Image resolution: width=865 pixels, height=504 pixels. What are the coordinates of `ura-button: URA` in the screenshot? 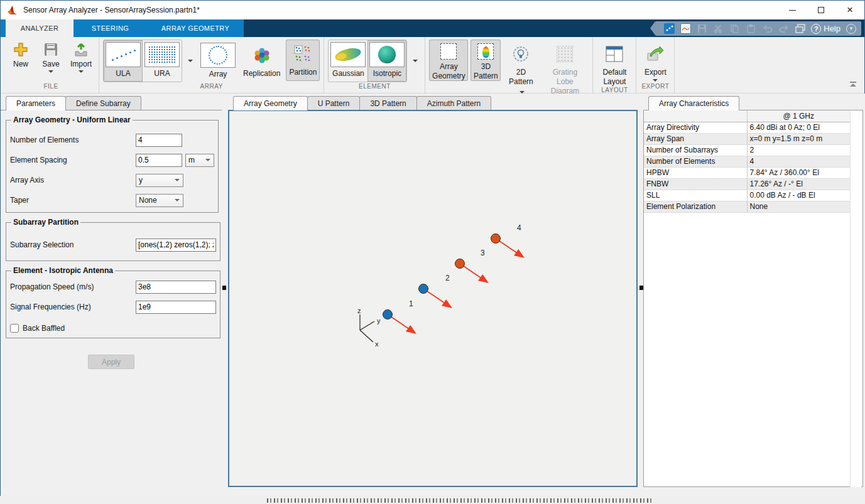 It's located at (162, 61).